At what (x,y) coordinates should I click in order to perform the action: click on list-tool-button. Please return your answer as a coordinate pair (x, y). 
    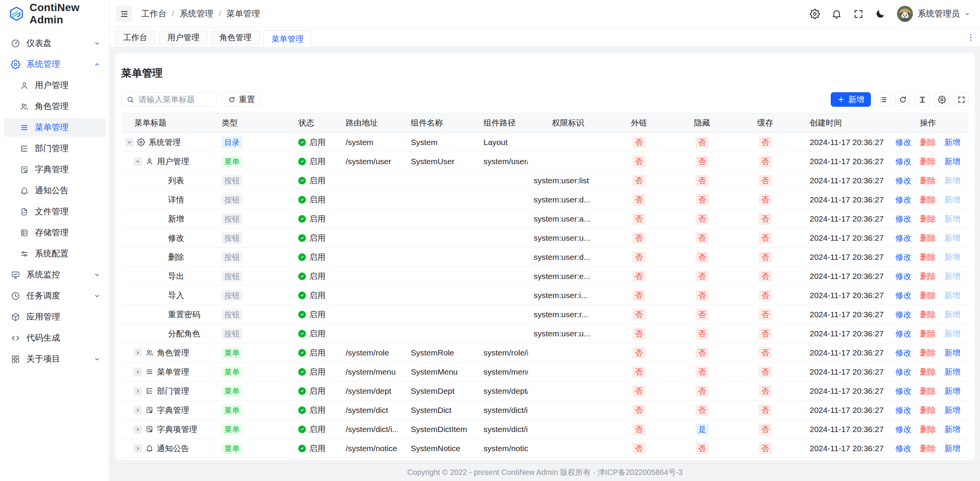
    Looking at the image, I should click on (883, 99).